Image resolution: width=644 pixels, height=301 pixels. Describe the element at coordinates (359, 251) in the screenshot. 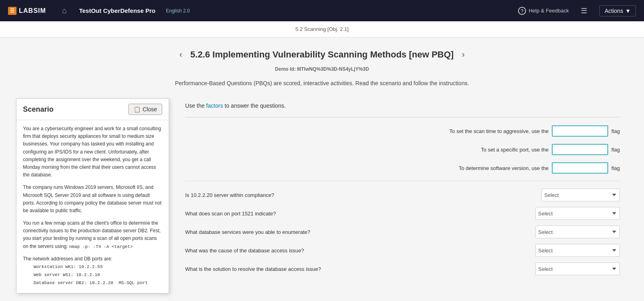

I see `q-select-label-4: What was the cause of the database acces…` at that location.